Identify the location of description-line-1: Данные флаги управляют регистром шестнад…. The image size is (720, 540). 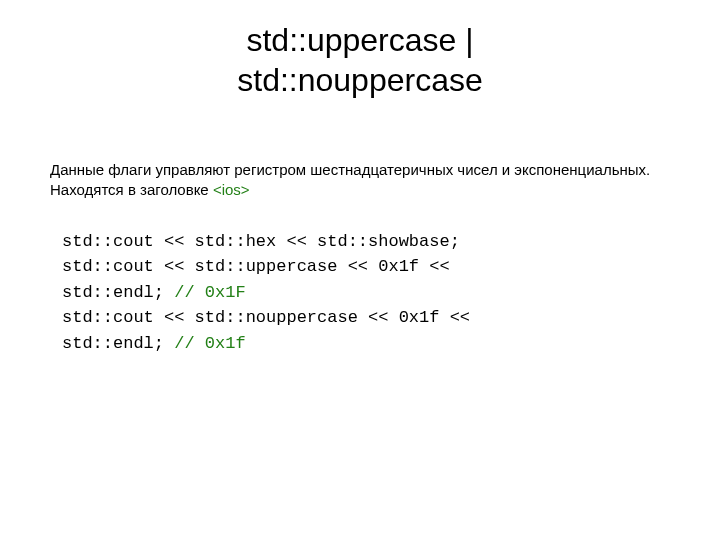
(350, 170).